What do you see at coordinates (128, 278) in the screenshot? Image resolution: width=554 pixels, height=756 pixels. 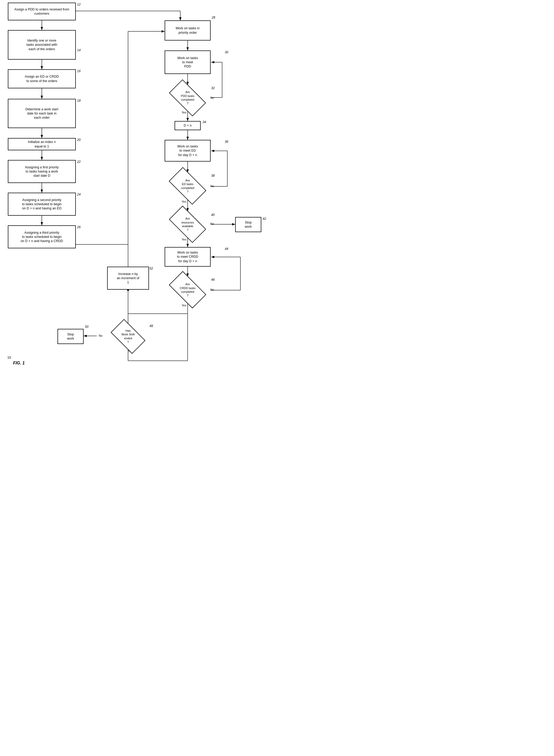 I see `box-increase-n: Increase n byan increment of1` at bounding box center [128, 278].